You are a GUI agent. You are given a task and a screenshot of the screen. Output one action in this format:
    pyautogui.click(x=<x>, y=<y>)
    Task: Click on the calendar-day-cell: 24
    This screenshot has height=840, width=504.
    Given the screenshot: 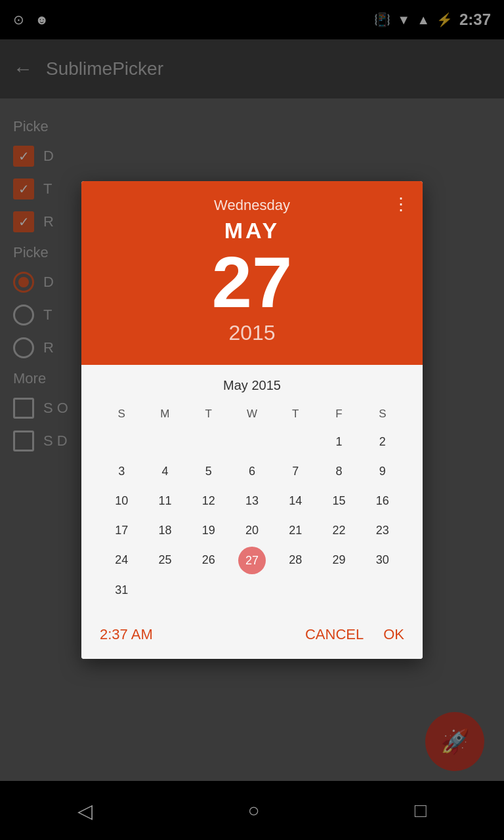 What is the action you would take?
    pyautogui.click(x=121, y=560)
    